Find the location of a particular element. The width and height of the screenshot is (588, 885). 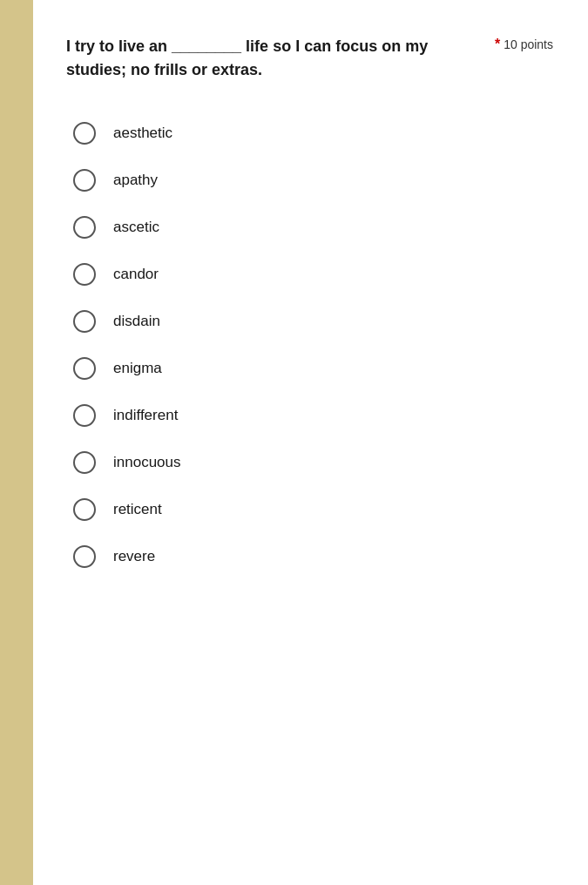

radio-opt5 is located at coordinates (84, 321).